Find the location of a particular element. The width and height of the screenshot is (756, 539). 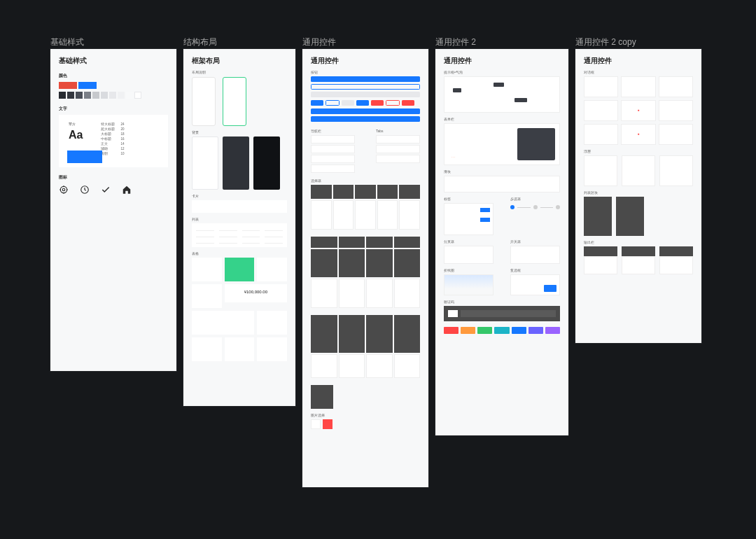

frame-title-widgets2: 通用控件 2 is located at coordinates (456, 42).